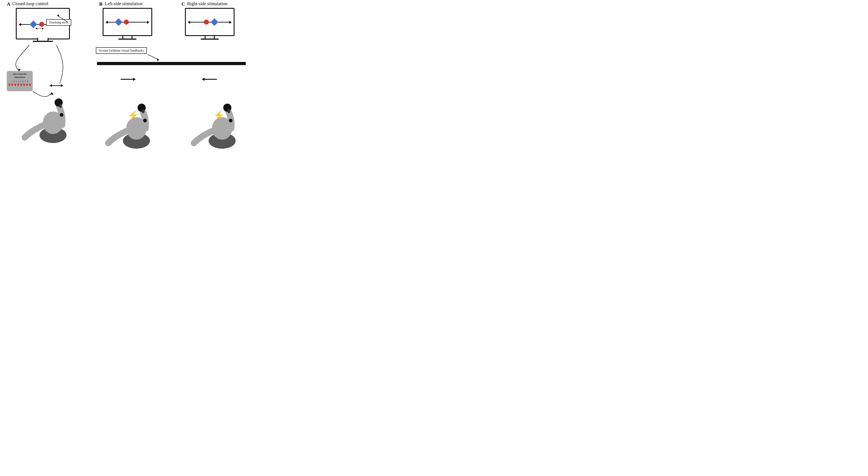  Describe the element at coordinates (59, 22) in the screenshot. I see `tracking-error-text: Tracking error` at that location.